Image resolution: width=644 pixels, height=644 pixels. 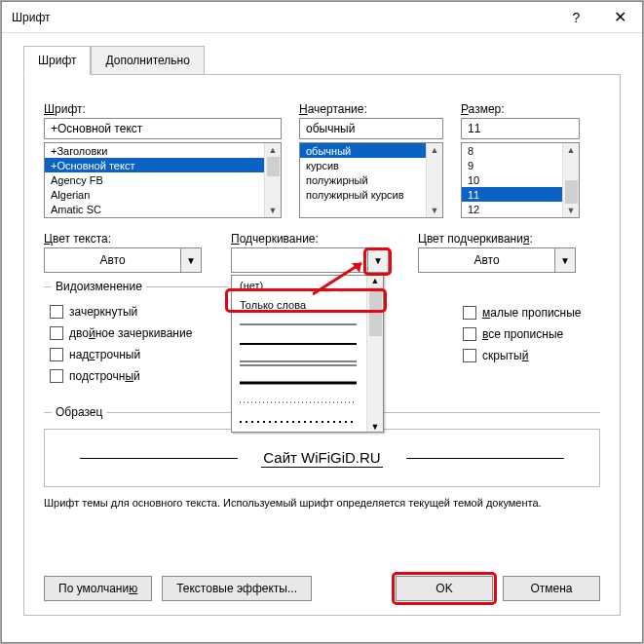 What do you see at coordinates (147, 60) in the screenshot?
I see `tab-advanced: Дополнительно` at bounding box center [147, 60].